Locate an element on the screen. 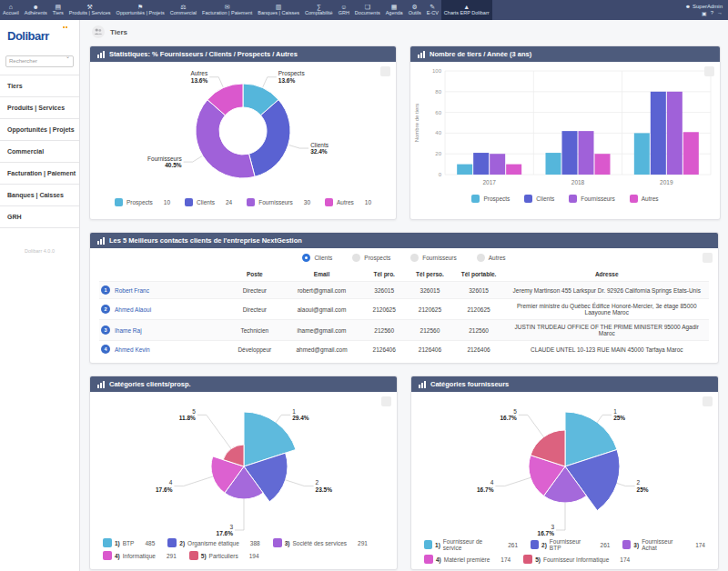 This screenshot has height=571, width=728. nav-item-outils: ⚙Outils is located at coordinates (415, 10).